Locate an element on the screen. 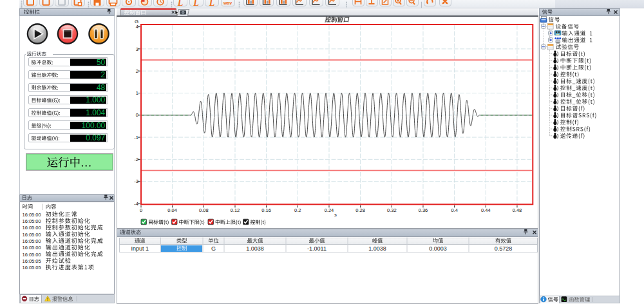  svg-text: 0.097 is located at coordinates (95, 138).